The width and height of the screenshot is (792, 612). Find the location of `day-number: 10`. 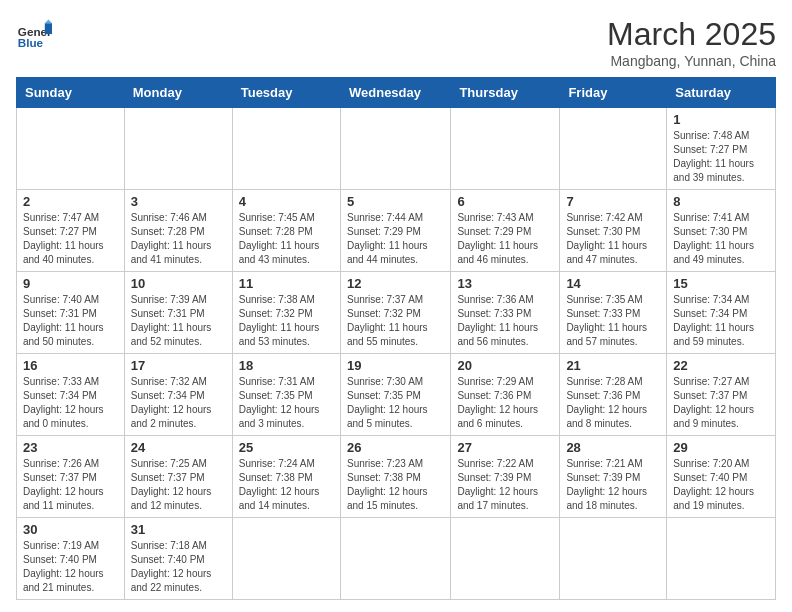

day-number: 10 is located at coordinates (178, 284).